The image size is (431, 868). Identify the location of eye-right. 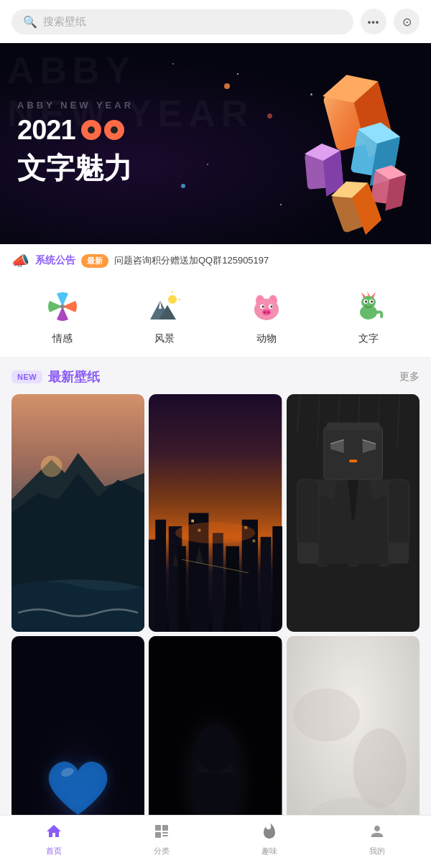
(114, 130).